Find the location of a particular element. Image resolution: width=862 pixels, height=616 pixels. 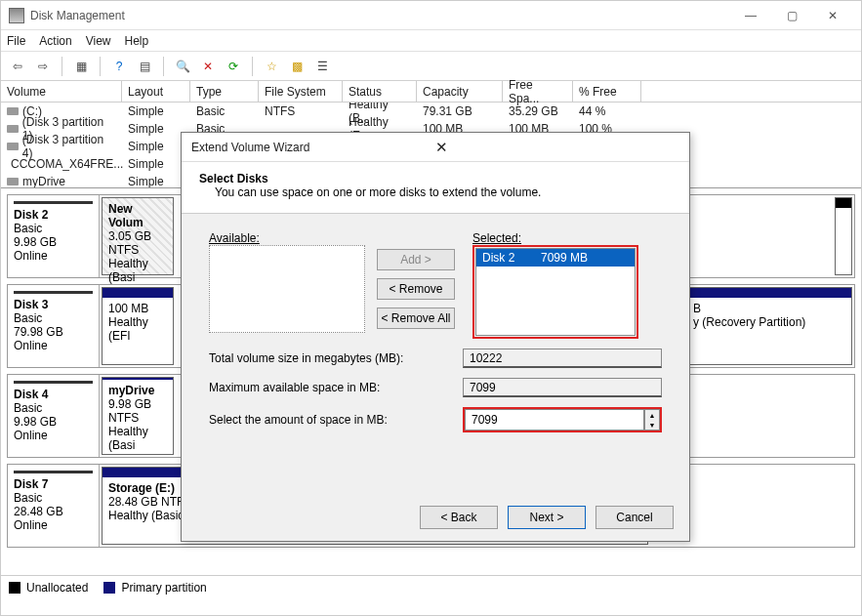

partition: myDrive9.98 GB NTFSHealthy (Basi is located at coordinates (138, 416).